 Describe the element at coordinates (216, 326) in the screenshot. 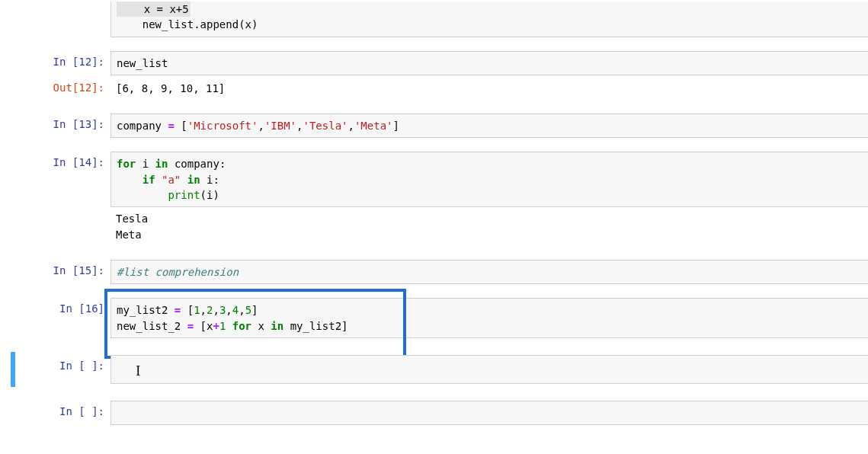

I see `op-plus: +` at that location.